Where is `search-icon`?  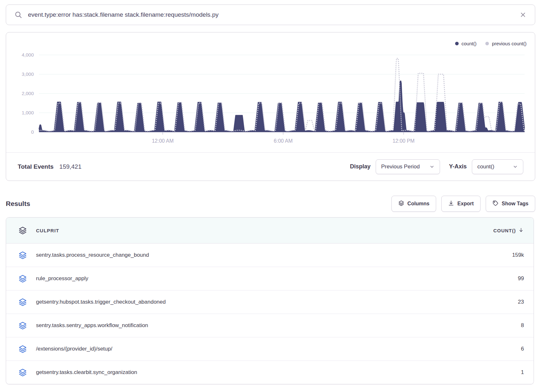 search-icon is located at coordinates (18, 15).